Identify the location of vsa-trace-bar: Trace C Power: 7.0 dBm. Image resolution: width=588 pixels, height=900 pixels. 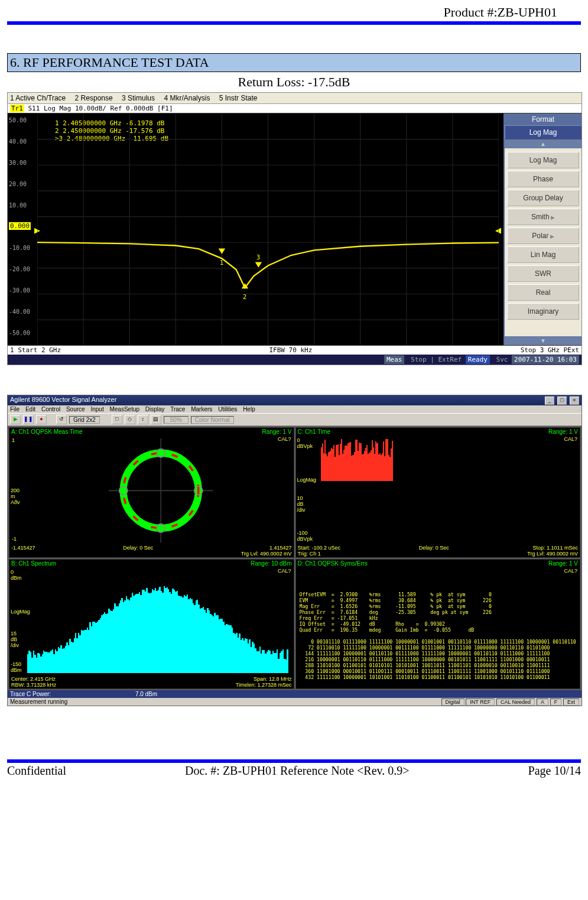
(294, 694).